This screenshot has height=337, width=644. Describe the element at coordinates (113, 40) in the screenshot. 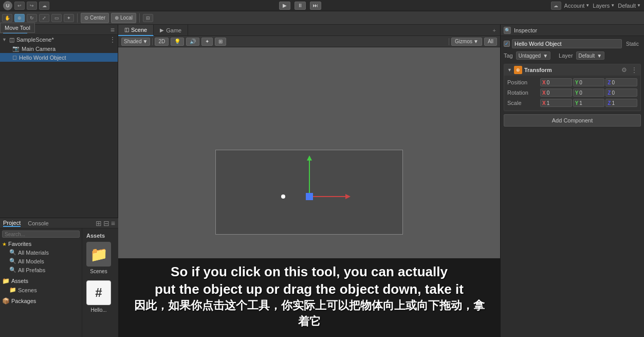

I see `scene-menu-icon: ⋮` at that location.